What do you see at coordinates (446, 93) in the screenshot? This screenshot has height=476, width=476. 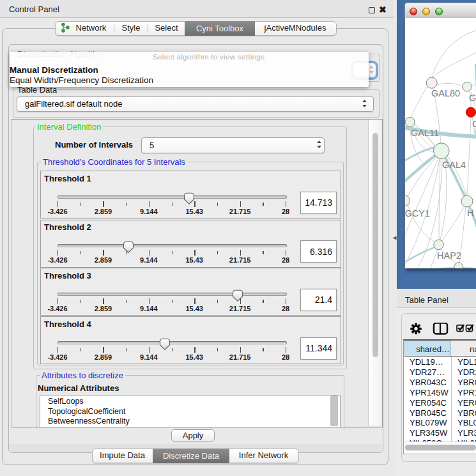 I see `svg-text: GAL80` at bounding box center [446, 93].